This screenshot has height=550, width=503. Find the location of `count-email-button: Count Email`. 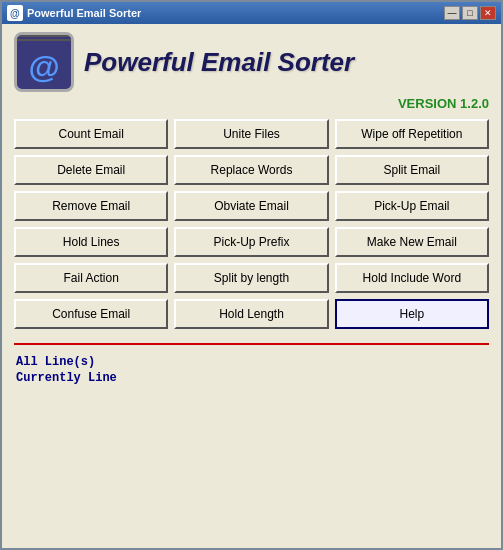

count-email-button: Count Email is located at coordinates (91, 134).